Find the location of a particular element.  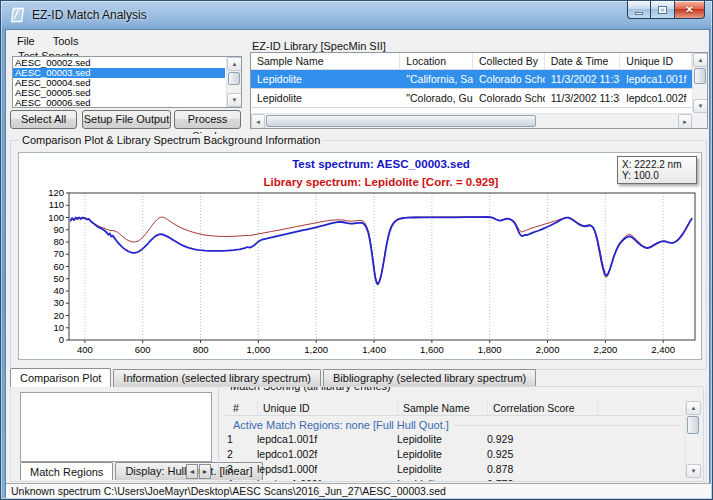

setup-file-output-button: Setup File Output is located at coordinates (126, 120).